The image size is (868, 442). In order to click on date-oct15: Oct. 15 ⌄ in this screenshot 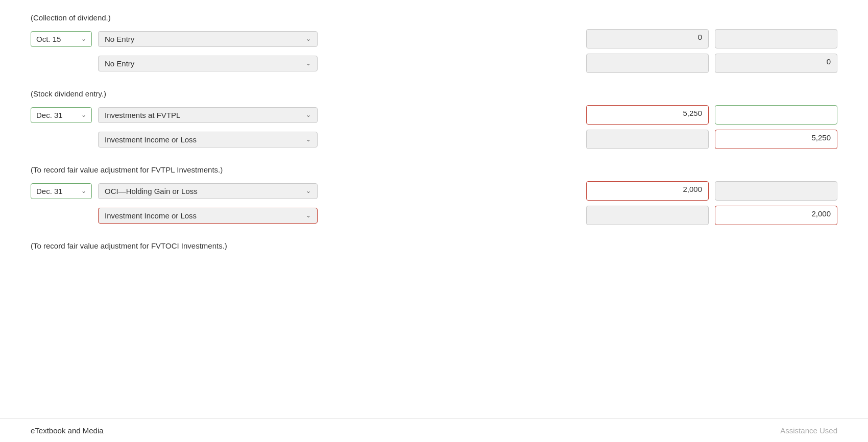, I will do `click(61, 39)`.